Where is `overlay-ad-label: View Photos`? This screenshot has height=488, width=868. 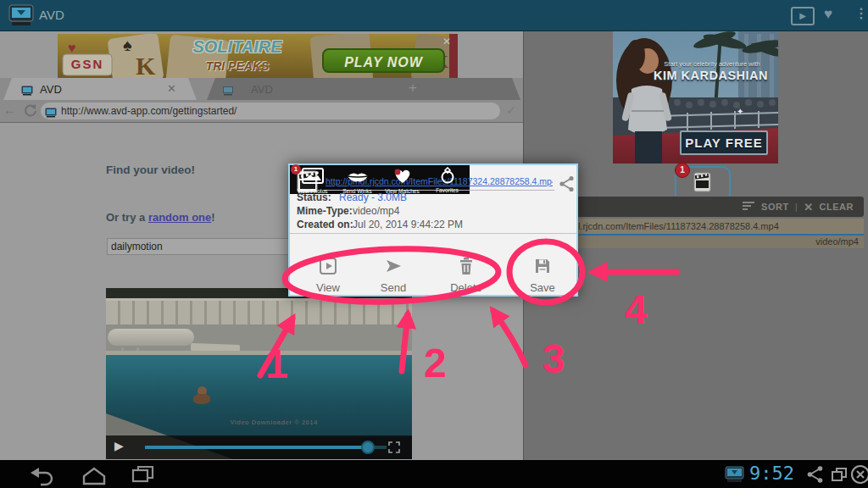
overlay-ad-label: View Photos is located at coordinates (312, 191).